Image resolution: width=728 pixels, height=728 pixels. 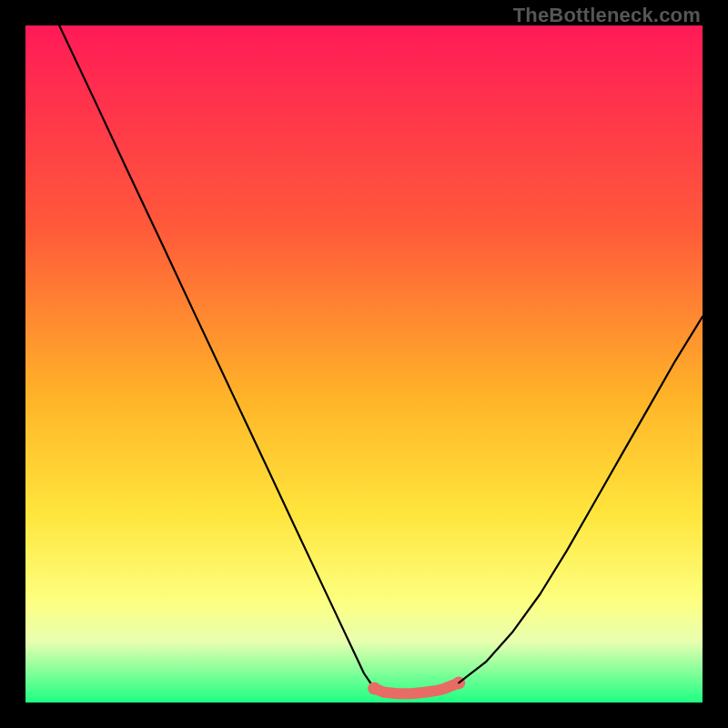 I want to click on watermark-text: TheBottleneck.com, so click(x=607, y=15).